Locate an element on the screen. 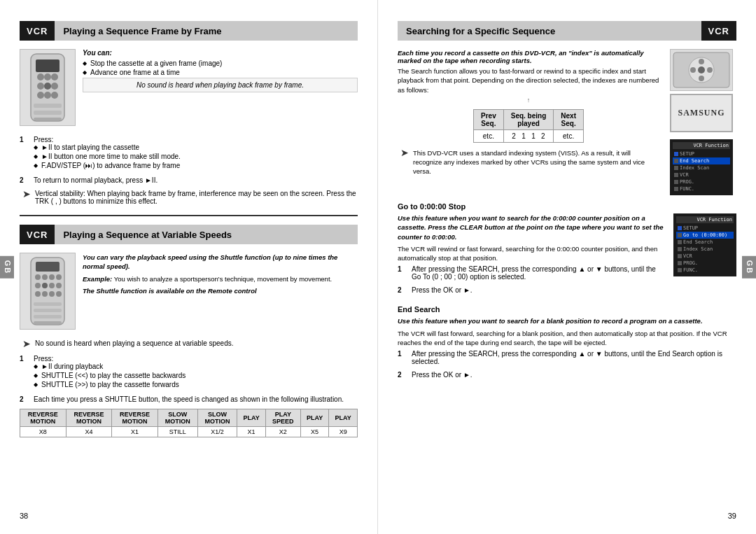  section2-intro: You can vary the playback speed using th… is located at coordinates (220, 262).